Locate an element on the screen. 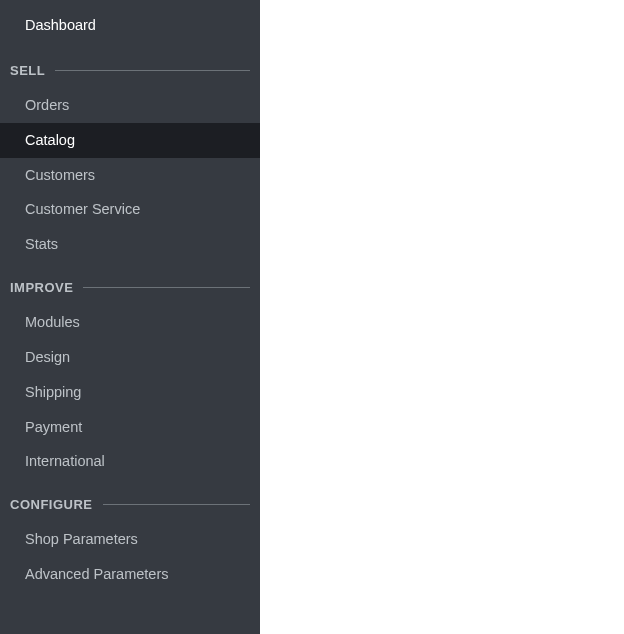  sidebar-section-title: SELL is located at coordinates (28, 70).